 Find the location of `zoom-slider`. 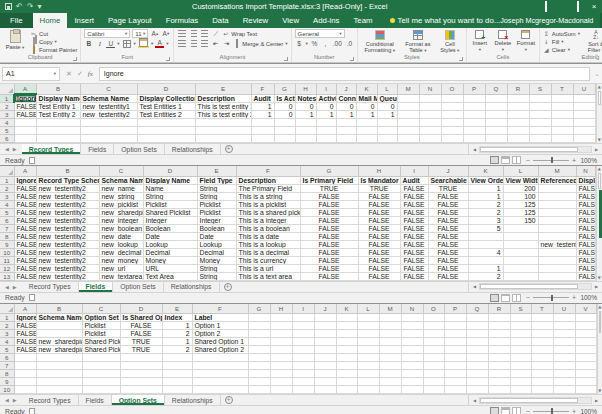

zoom-slider is located at coordinates (551, 298).